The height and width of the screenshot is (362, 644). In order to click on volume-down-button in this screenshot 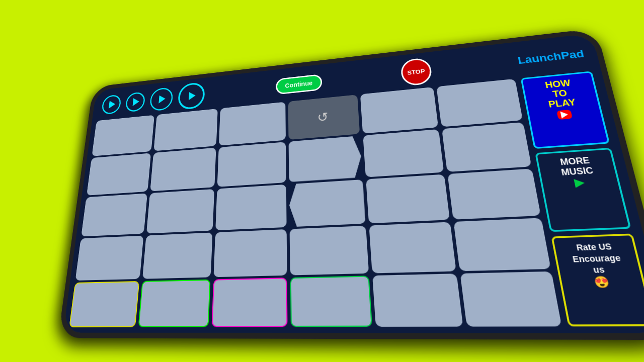, I will do `click(619, 113)`.